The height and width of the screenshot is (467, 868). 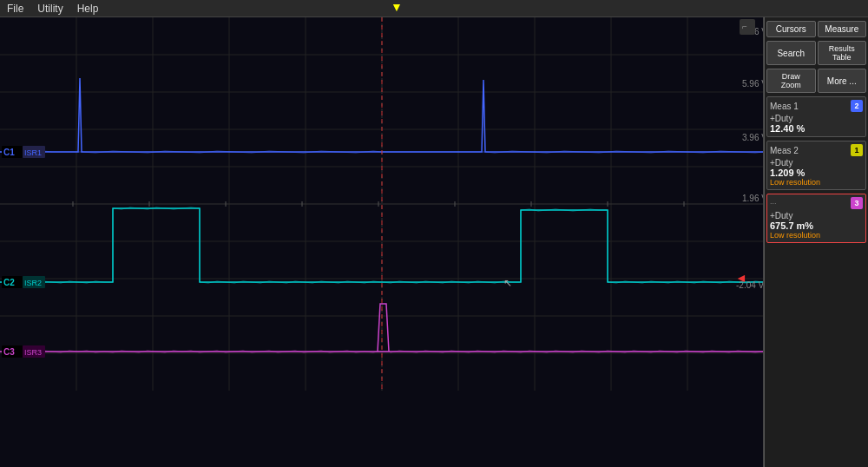 What do you see at coordinates (857, 106) in the screenshot?
I see `meas1-channel-badge: 2` at bounding box center [857, 106].